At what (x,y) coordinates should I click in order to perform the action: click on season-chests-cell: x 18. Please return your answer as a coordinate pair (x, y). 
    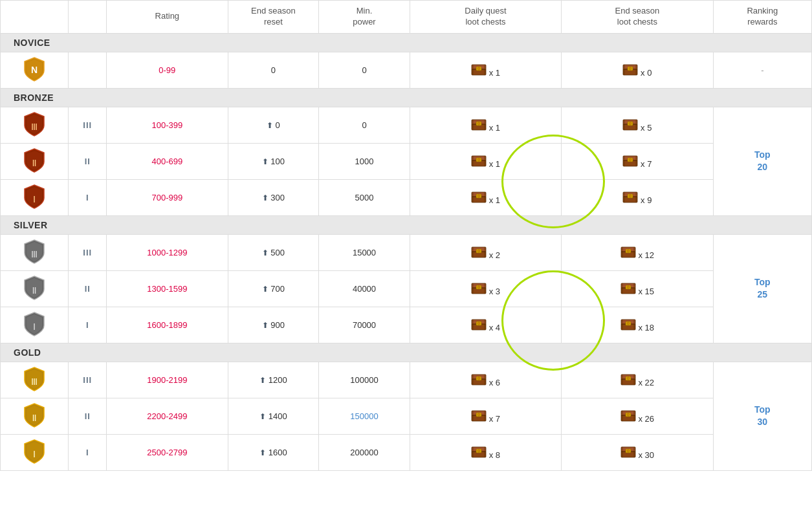
    Looking at the image, I should click on (637, 325).